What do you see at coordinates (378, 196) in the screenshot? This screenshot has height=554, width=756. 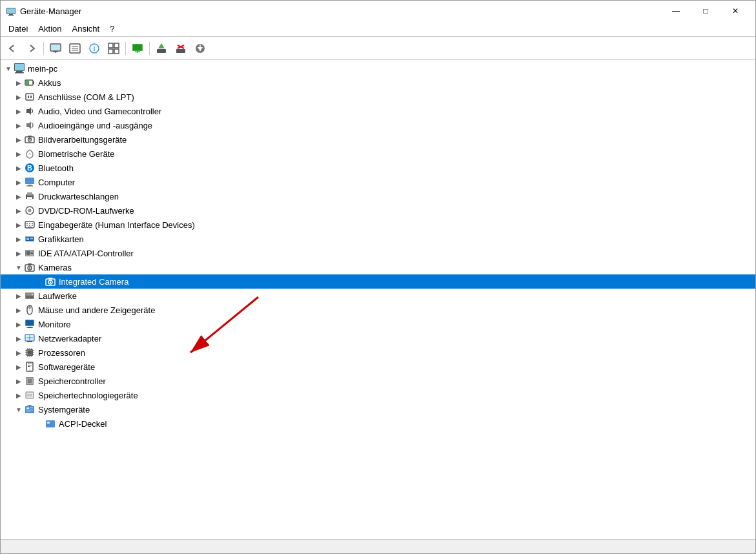 I see `tree-item-druck: ▶ Druckwarteschlangen` at bounding box center [378, 196].